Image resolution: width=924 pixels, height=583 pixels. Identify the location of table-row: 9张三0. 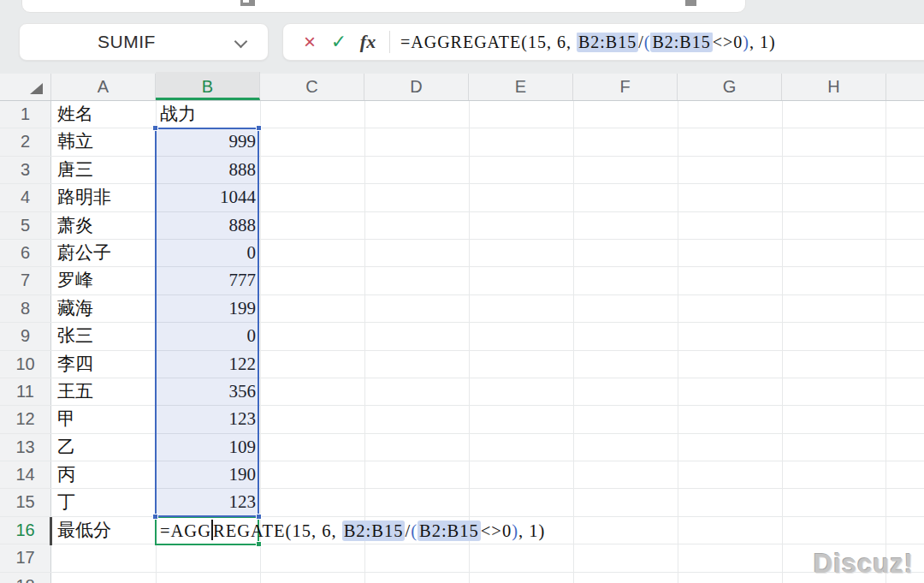
(462, 336).